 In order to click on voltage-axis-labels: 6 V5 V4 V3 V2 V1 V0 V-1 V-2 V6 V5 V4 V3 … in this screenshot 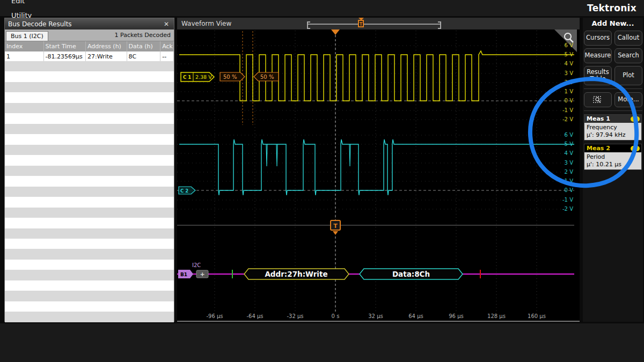, I will do `click(568, 127)`.